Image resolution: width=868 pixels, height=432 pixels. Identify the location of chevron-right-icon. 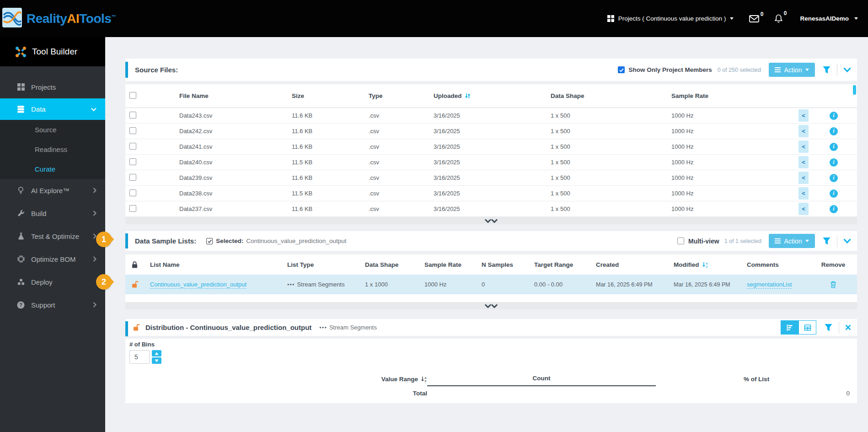
(95, 305).